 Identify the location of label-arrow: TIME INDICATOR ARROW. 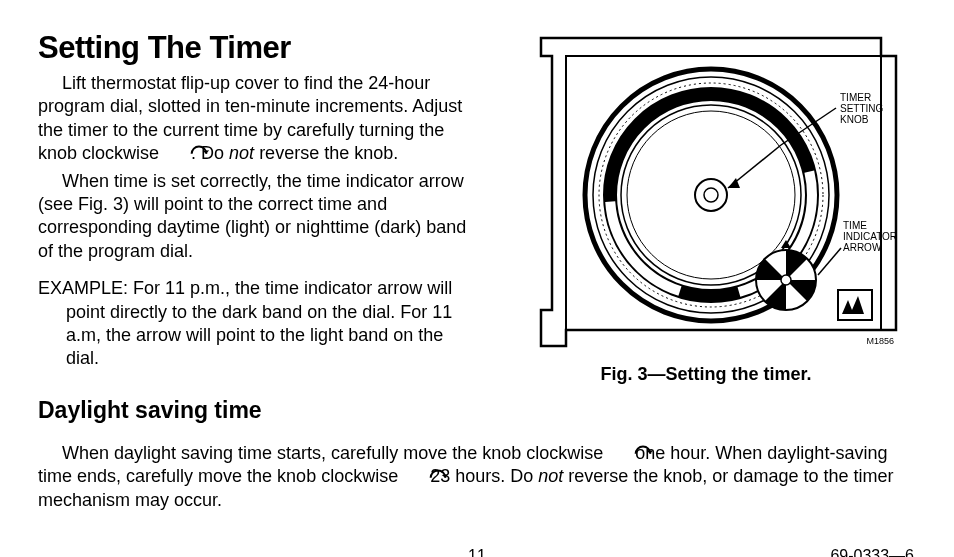
(878, 236).